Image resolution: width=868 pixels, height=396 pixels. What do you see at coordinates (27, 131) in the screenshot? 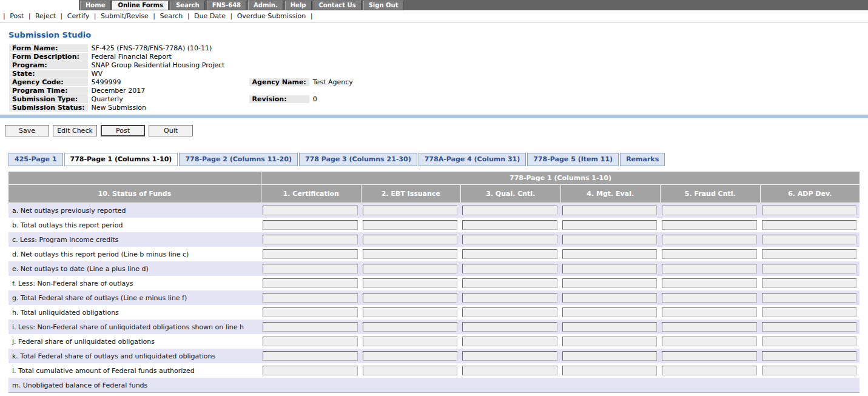
I see `save-button: Save` at bounding box center [27, 131].